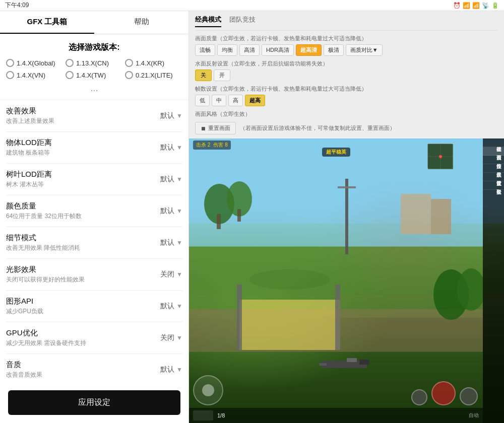 The width and height of the screenshot is (504, 423). I want to click on setting-color-desc: 64位用于质量 32位用于帧数, so click(82, 217).